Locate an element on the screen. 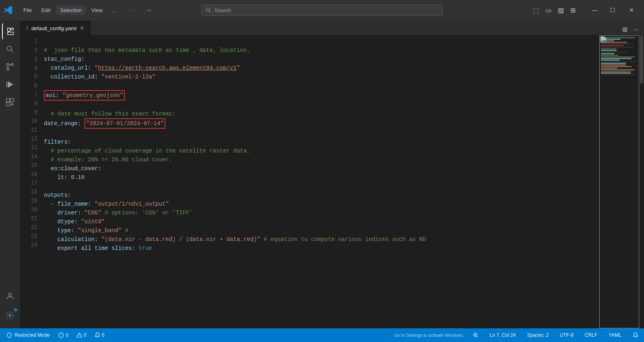 Image resolution: width=644 pixels, height=342 pixels. nav-back-button: ← is located at coordinates (132, 10).